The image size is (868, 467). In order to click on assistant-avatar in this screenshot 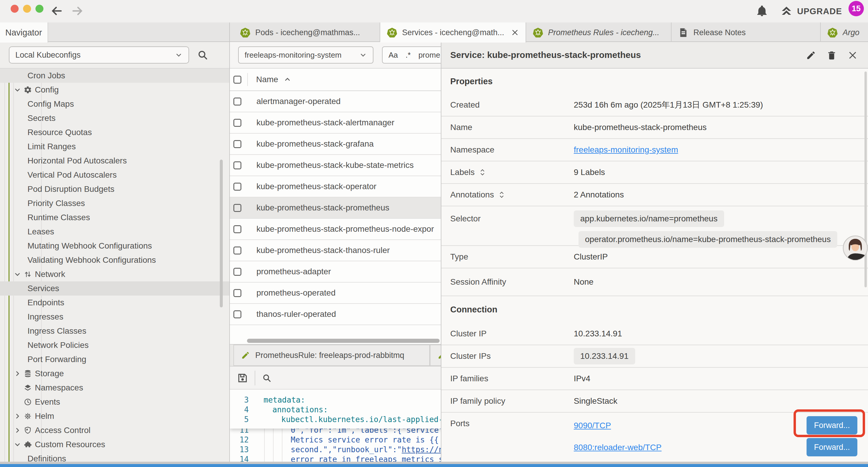, I will do `click(855, 248)`.